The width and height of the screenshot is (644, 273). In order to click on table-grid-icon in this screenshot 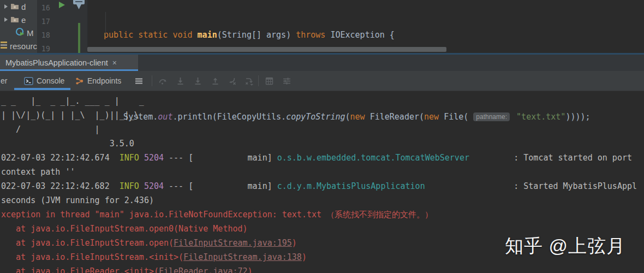, I will do `click(270, 81)`.